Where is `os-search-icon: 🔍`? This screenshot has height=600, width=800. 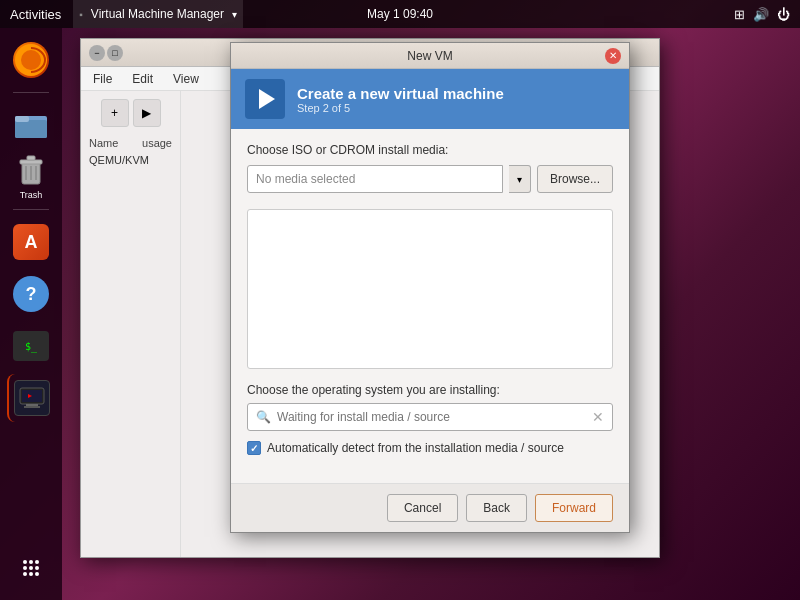 os-search-icon: 🔍 is located at coordinates (264, 417).